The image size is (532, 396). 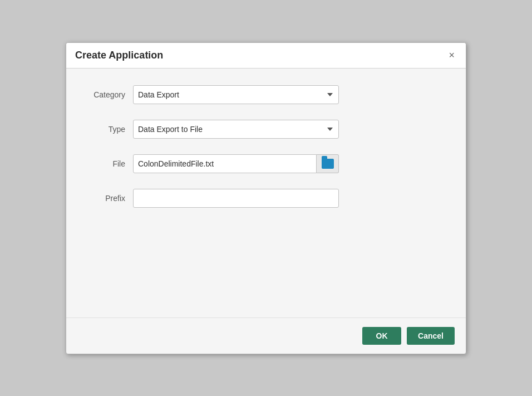 I want to click on prefix-control-wrap, so click(x=288, y=198).